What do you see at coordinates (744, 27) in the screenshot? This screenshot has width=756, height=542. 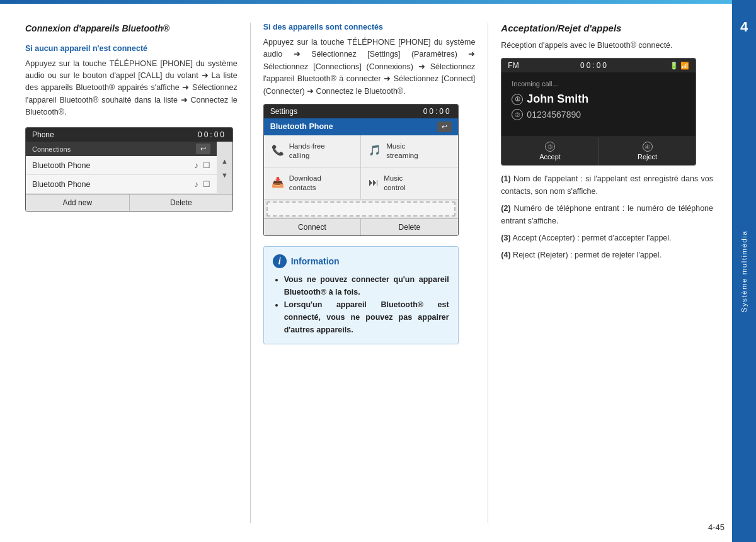 I see `chapter-number: 4` at bounding box center [744, 27].